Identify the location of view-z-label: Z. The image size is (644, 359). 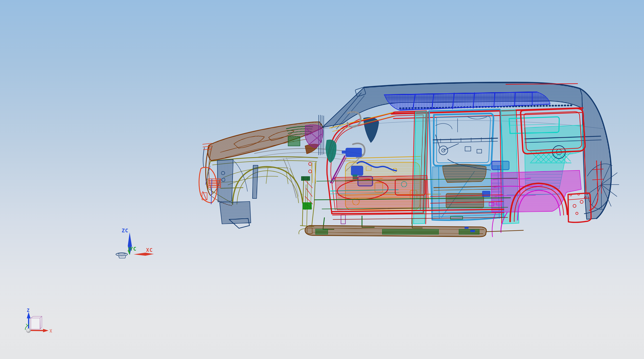
(28, 310).